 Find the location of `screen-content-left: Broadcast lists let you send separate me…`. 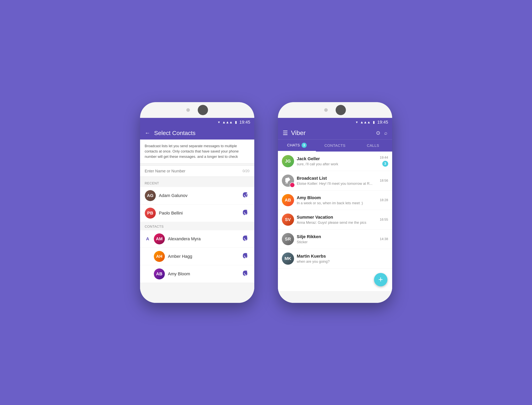

screen-content-left: Broadcast lists let you send separate me… is located at coordinates (197, 215).